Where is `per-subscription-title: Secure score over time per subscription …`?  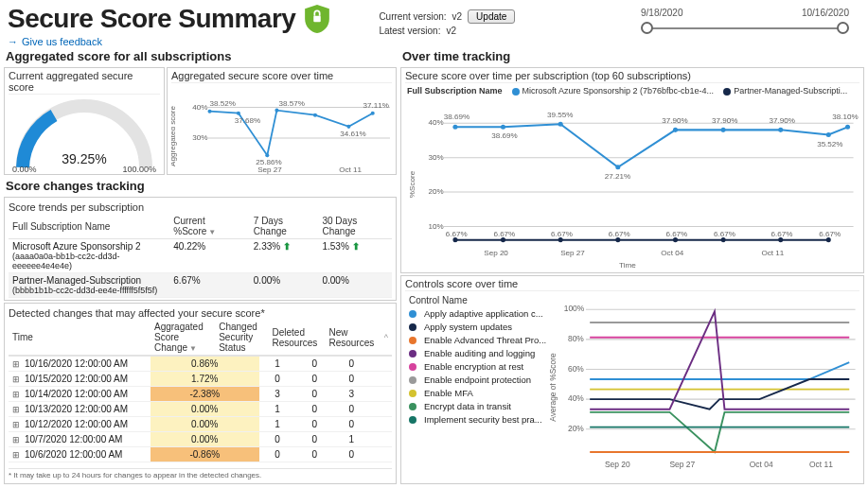
per-subscription-title: Secure score over time per subscription … is located at coordinates (632, 77).